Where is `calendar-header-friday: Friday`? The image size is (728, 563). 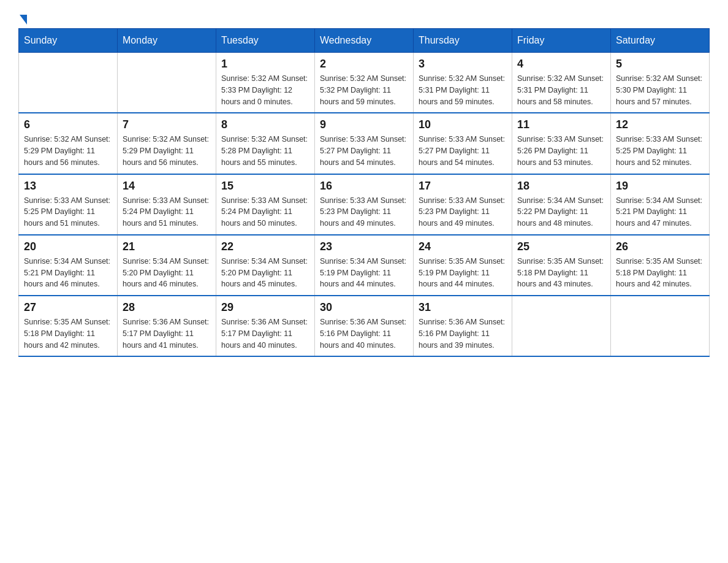 calendar-header-friday: Friday is located at coordinates (561, 40).